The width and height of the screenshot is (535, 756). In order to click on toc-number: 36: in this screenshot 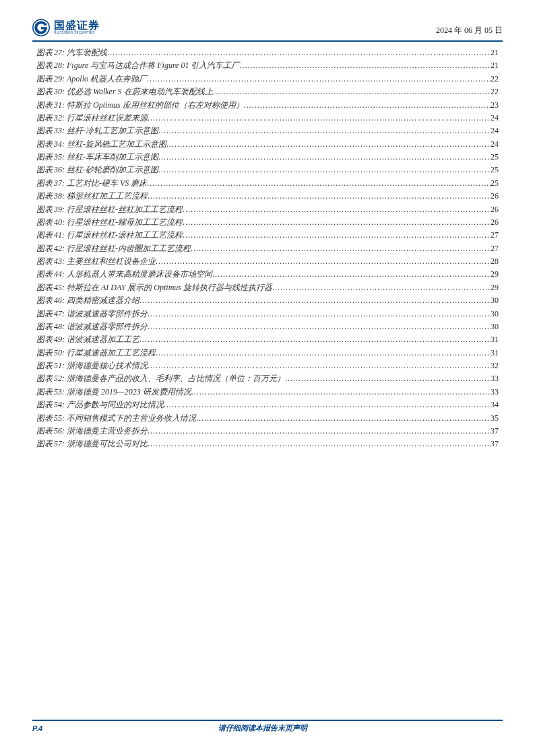, I will do `click(59, 170)`.